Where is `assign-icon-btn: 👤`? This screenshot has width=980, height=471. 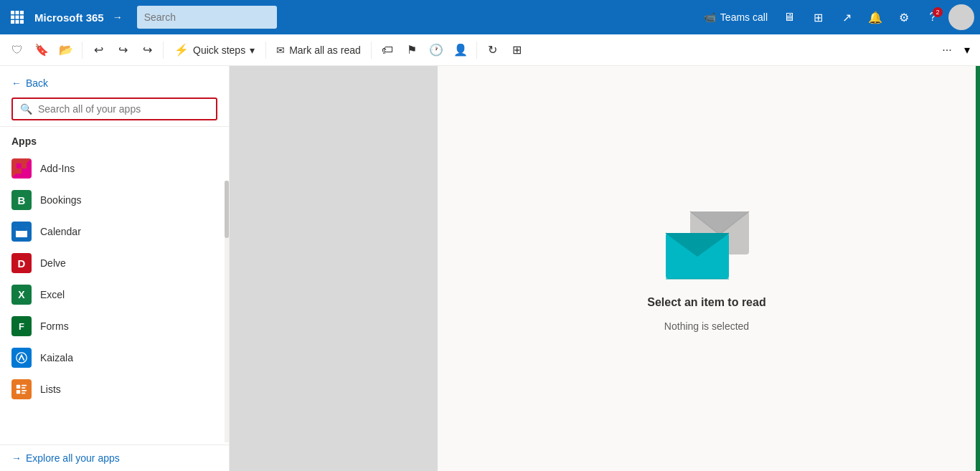 assign-icon-btn: 👤 is located at coordinates (461, 50).